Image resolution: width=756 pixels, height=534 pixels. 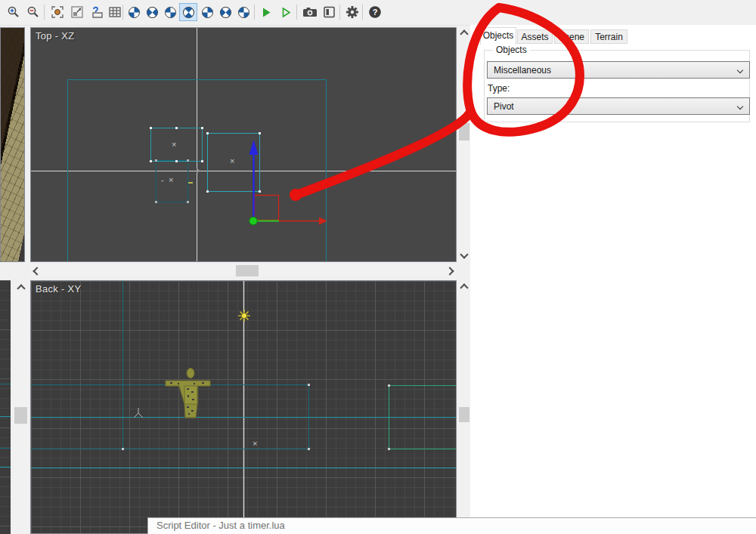 I want to click on view-sphere-7-icon, so click(x=243, y=12).